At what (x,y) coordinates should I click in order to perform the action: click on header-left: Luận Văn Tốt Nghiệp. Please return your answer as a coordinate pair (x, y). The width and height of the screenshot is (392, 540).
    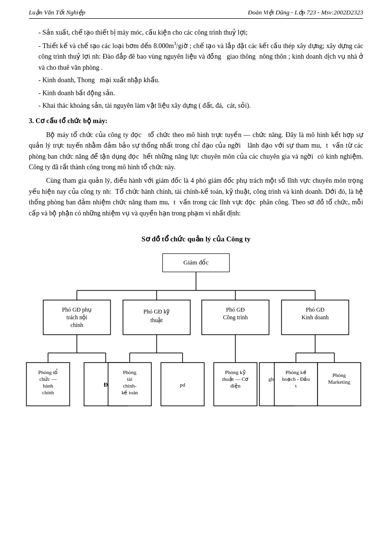
    Looking at the image, I should click on (57, 13).